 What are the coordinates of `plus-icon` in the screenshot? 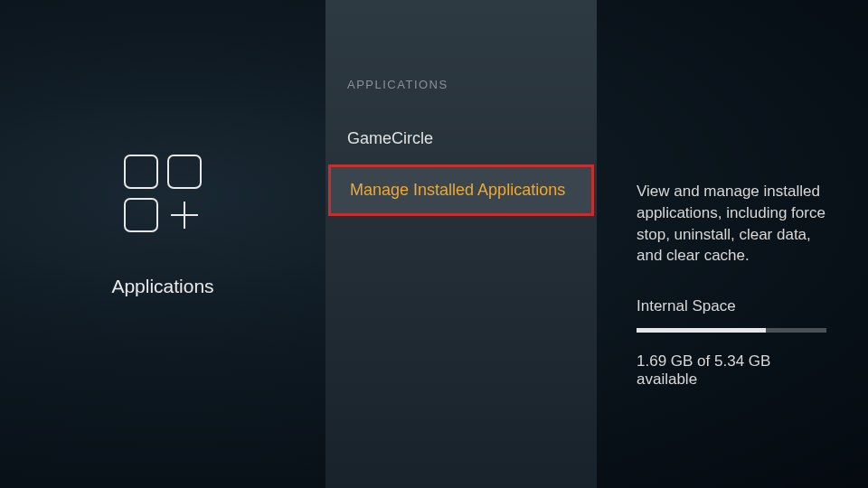 It's located at (184, 215).